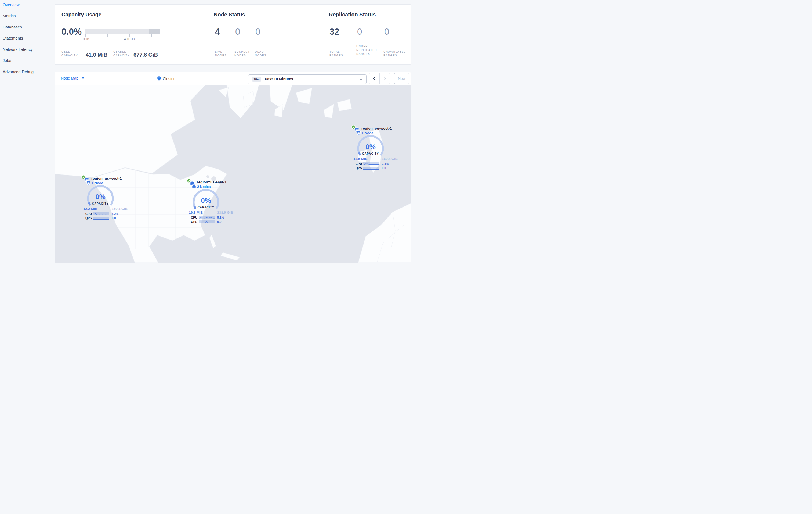 The width and height of the screenshot is (812, 514). Describe the element at coordinates (381, 148) in the screenshot. I see `region-marker-eu-west-1: region=eu-west-1 1 Node 0% CAPACITY 12.5…` at that location.